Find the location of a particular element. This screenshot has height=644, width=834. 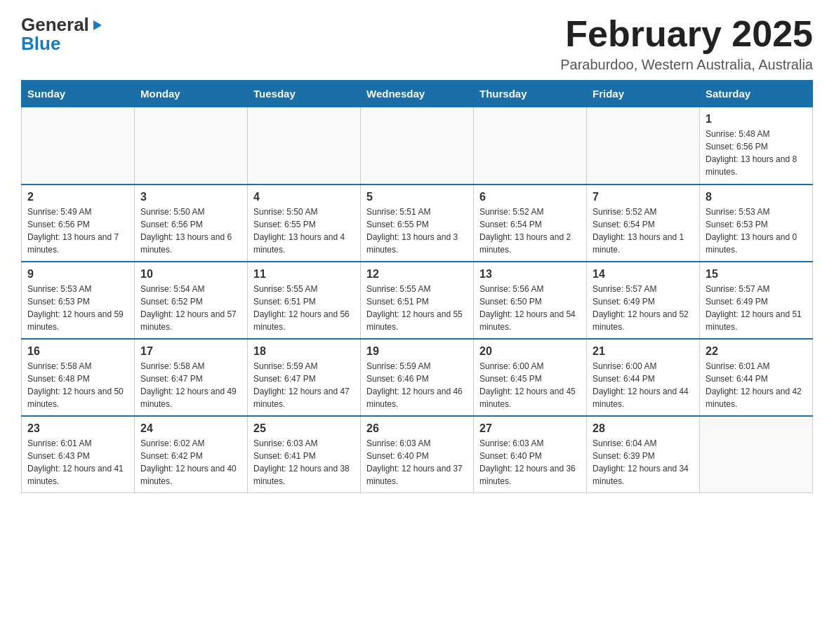

calendar-week-row: 1Sunrise: 5:48 AMSunset: 6:56 PMDaylight… is located at coordinates (417, 146).